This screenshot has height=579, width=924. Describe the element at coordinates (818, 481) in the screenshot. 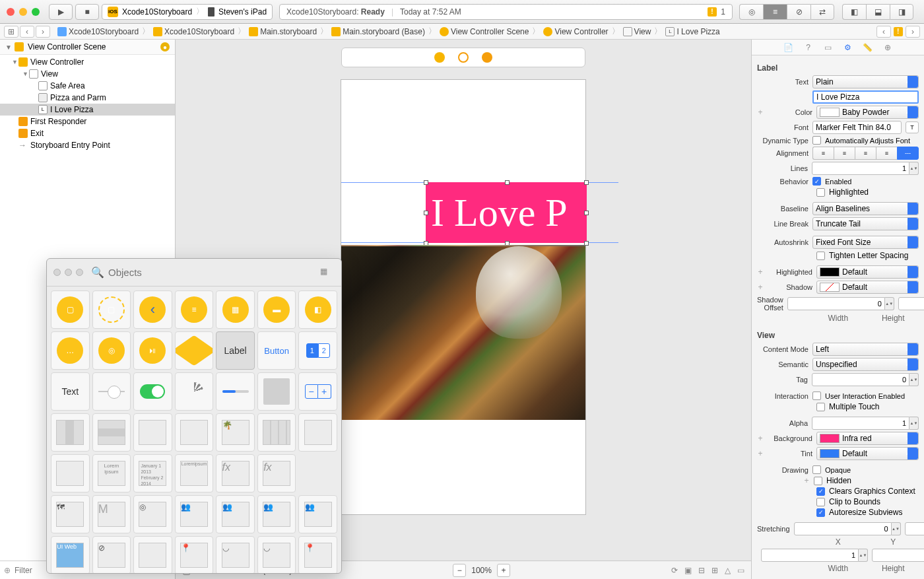

I see `hidden-checkbox` at that location.